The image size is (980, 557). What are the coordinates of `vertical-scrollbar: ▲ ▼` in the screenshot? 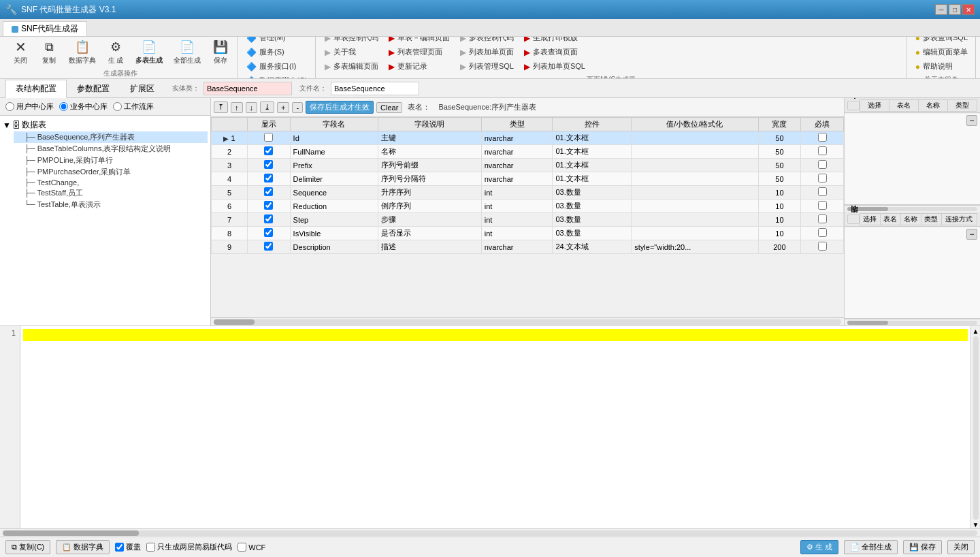 It's located at (975, 428).